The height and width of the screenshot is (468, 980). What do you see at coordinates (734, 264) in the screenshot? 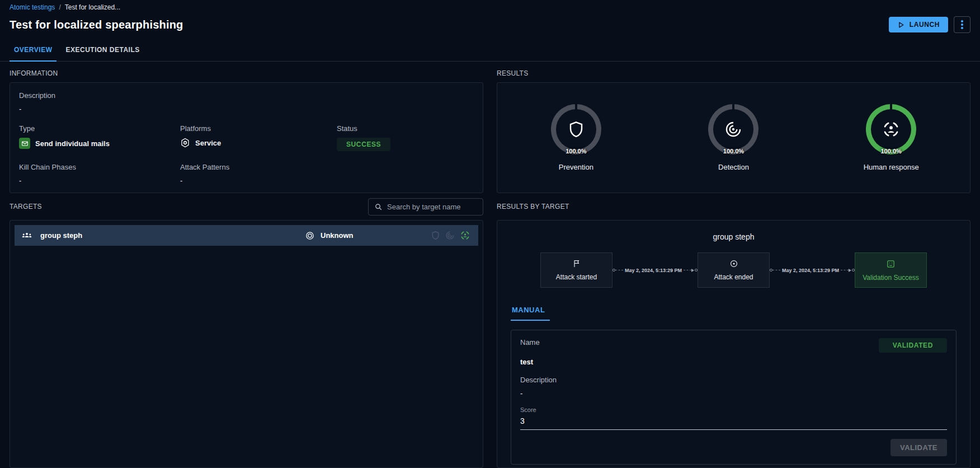
I see `target-icon` at bounding box center [734, 264].